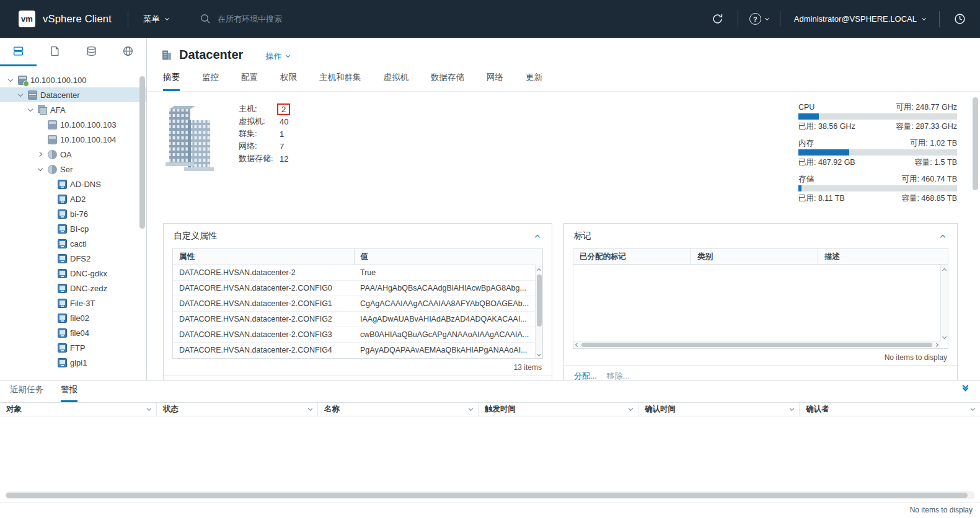 Image resolution: width=980 pixels, height=518 pixels. I want to click on attribute-row: DATACORE.HVSAN.datacenter-2.CONFIG4PgAyA…, so click(358, 351).